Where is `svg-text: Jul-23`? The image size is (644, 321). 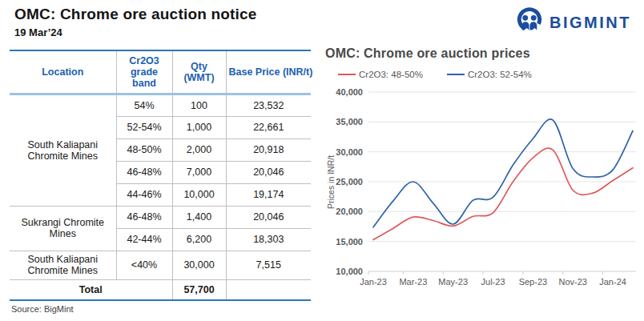
svg-text: Jul-23 is located at coordinates (493, 282).